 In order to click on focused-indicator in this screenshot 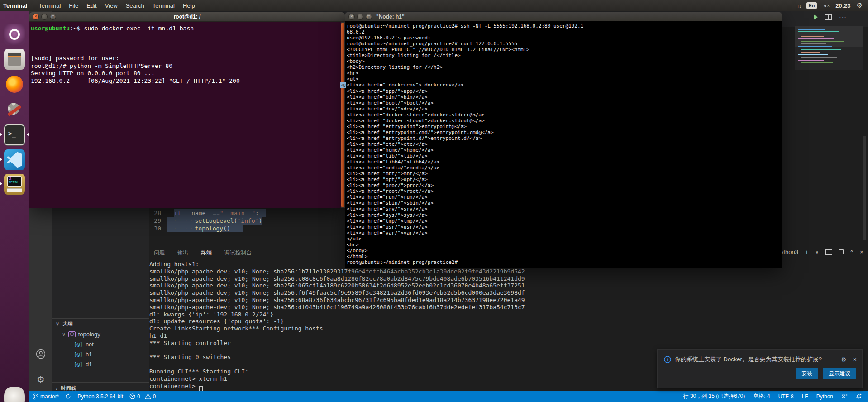, I will do `click(28, 134)`.